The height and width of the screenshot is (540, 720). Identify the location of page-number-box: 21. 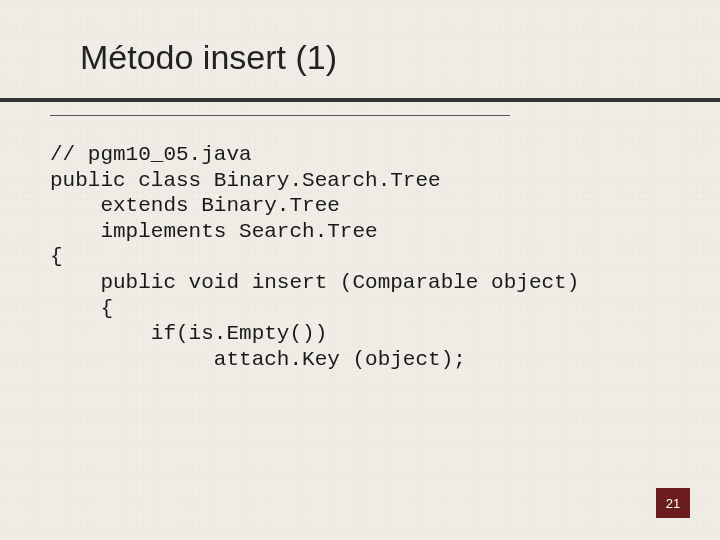
(673, 503).